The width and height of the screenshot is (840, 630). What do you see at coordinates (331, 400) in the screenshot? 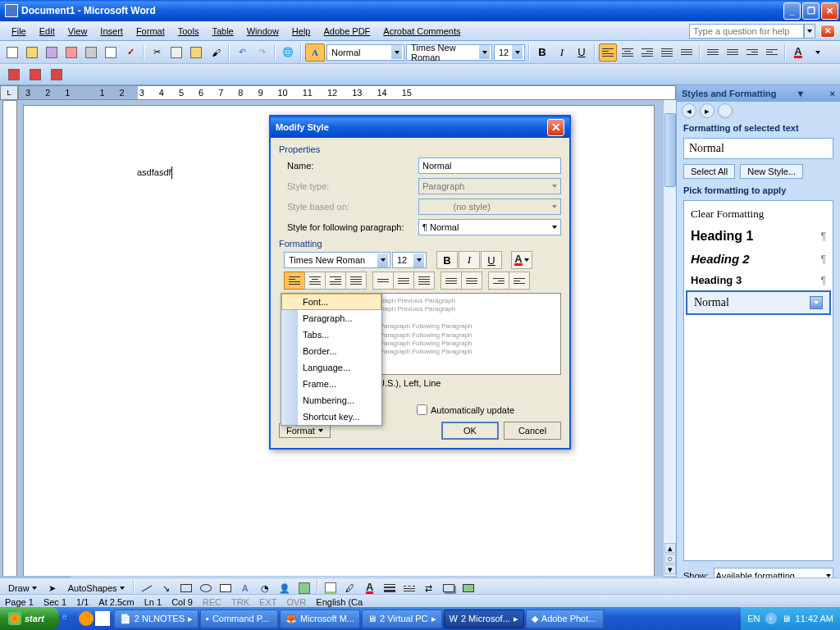
I see `popup-numbering: Numbering...` at bounding box center [331, 400].